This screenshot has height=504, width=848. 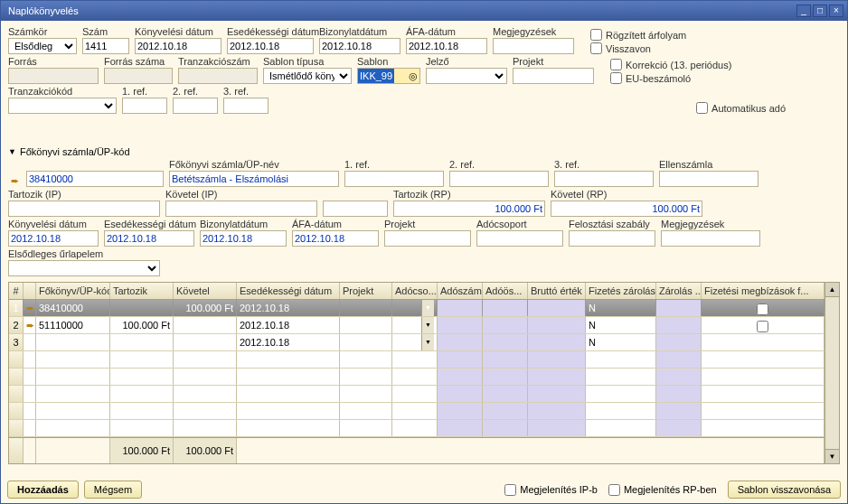 I want to click on urlapelem-select, so click(x=84, y=268).